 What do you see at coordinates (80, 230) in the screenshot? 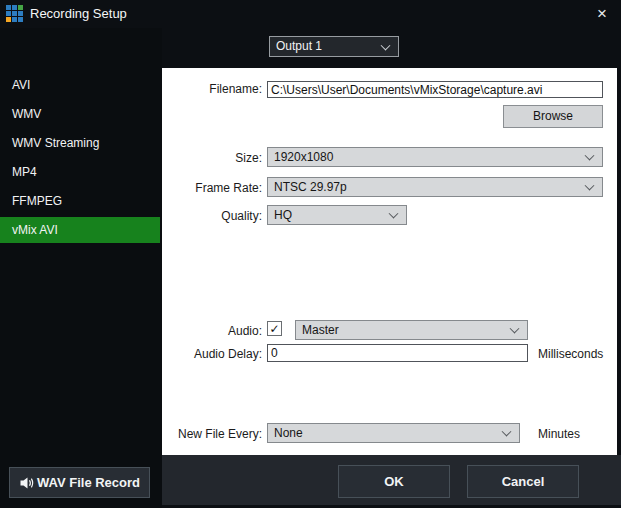
I see `sidebar-item-vmix-avi: vMix AVI` at bounding box center [80, 230].